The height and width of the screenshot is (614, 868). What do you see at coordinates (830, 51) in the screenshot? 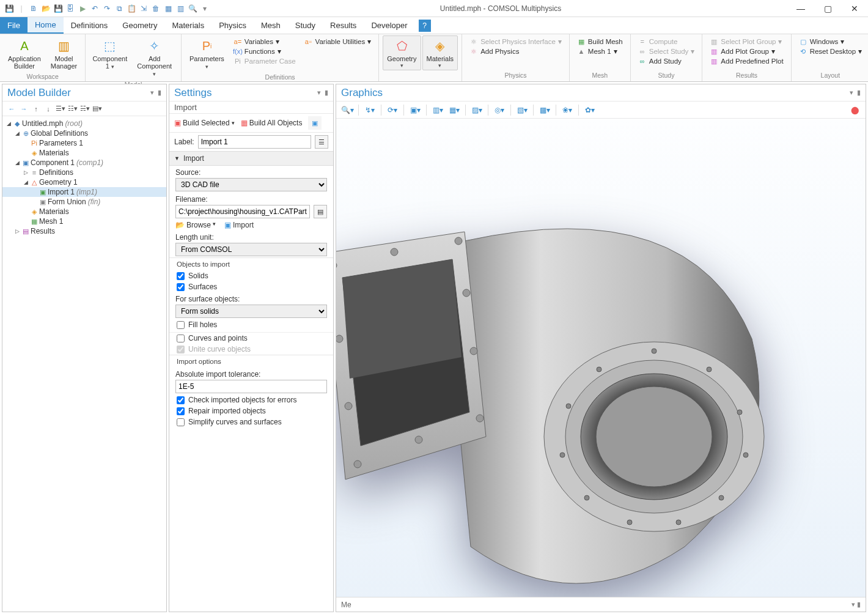
I see `reset-desktop-button: ⟲Reset Desktop ▾` at bounding box center [830, 51].